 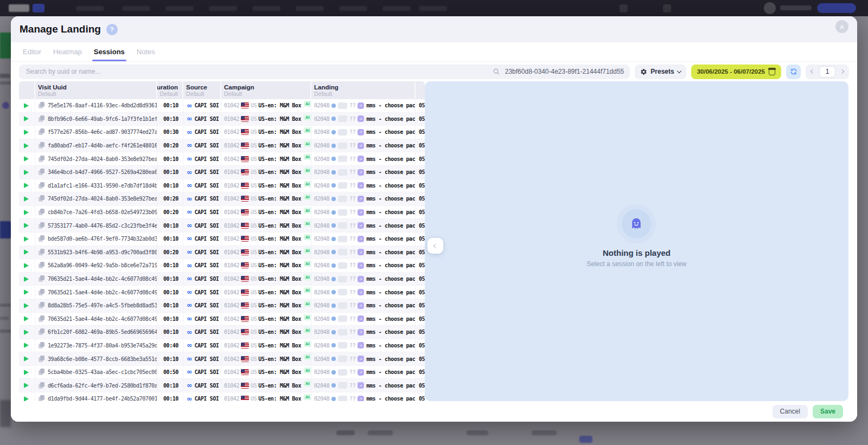 I want to click on table-row: 8bfb96c0-6e66-49ab-9fc6-1a7f3fe1b1ef 00:…, so click(x=222, y=119).